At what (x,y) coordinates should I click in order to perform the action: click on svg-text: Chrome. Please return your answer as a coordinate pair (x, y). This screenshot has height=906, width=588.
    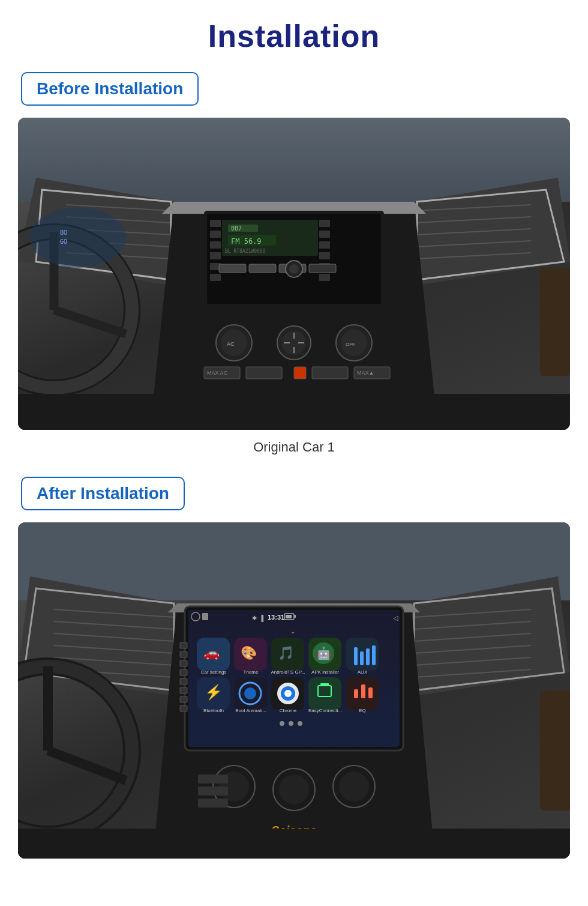
    Looking at the image, I should click on (288, 711).